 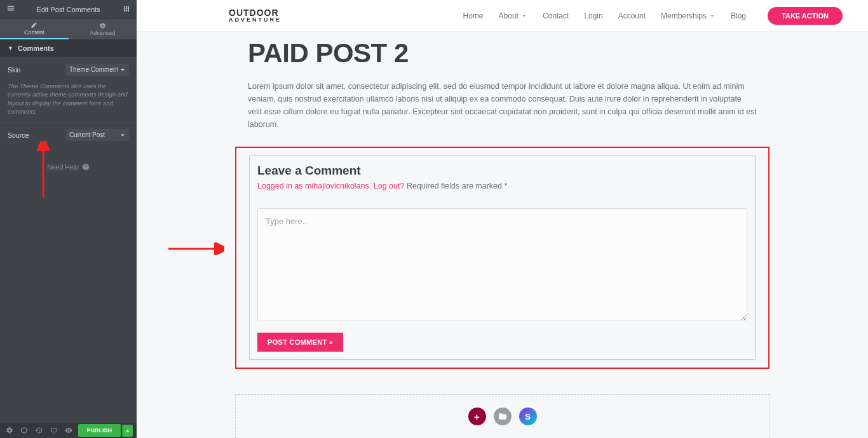 What do you see at coordinates (86, 167) in the screenshot?
I see `help-icon` at bounding box center [86, 167].